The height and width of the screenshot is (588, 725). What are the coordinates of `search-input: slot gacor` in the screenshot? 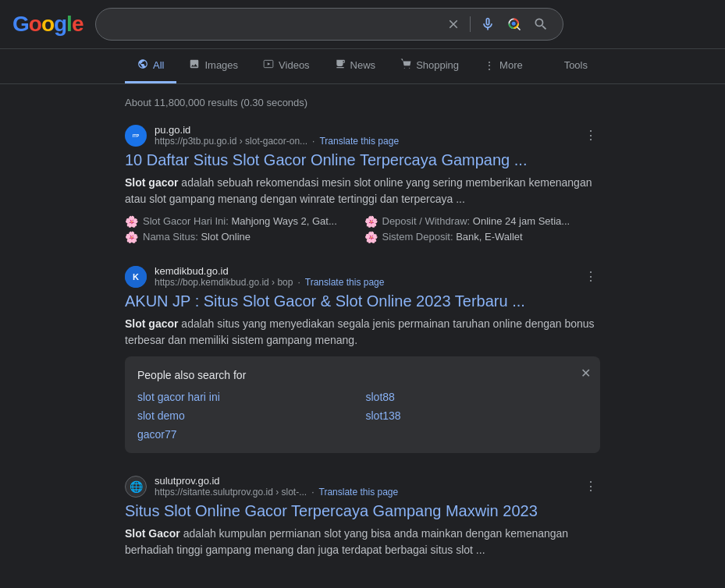 It's located at (273, 24).